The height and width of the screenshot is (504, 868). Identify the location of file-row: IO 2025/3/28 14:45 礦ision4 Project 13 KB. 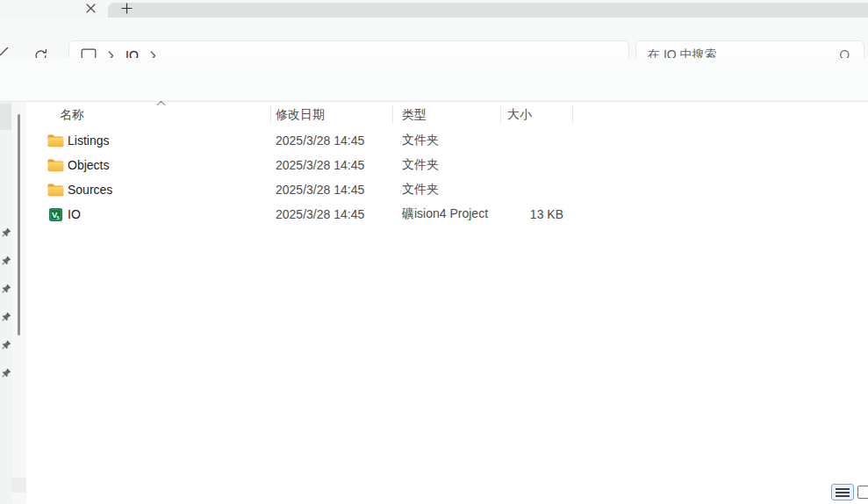
(448, 214).